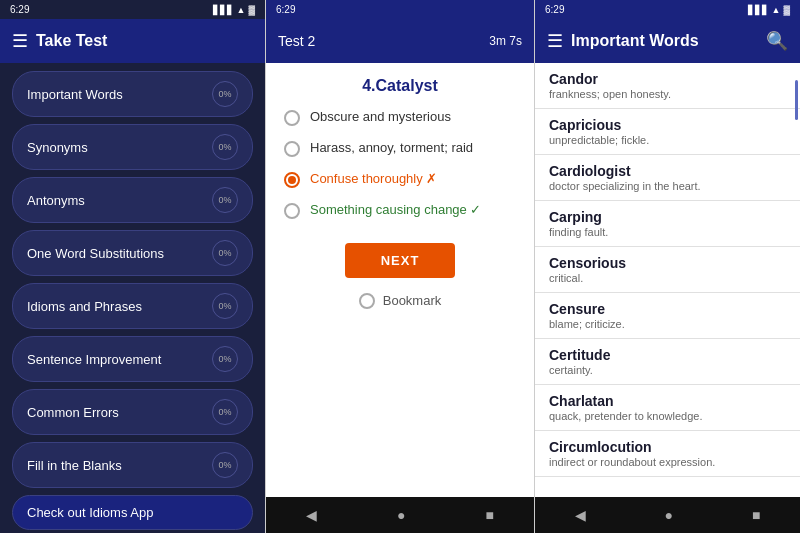 This screenshot has height=533, width=800. What do you see at coordinates (132, 147) in the screenshot?
I see `menu-item-synonyms: Synonyms 0%` at bounding box center [132, 147].